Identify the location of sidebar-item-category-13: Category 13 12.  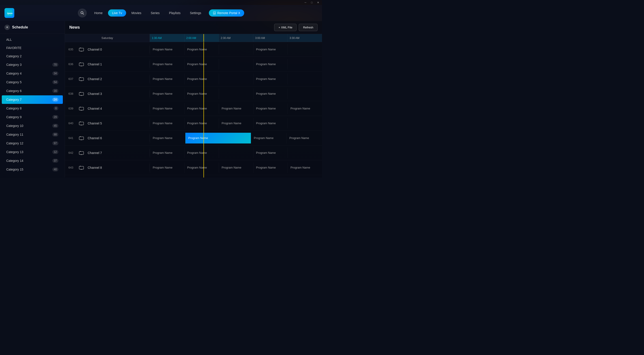
(32, 152).